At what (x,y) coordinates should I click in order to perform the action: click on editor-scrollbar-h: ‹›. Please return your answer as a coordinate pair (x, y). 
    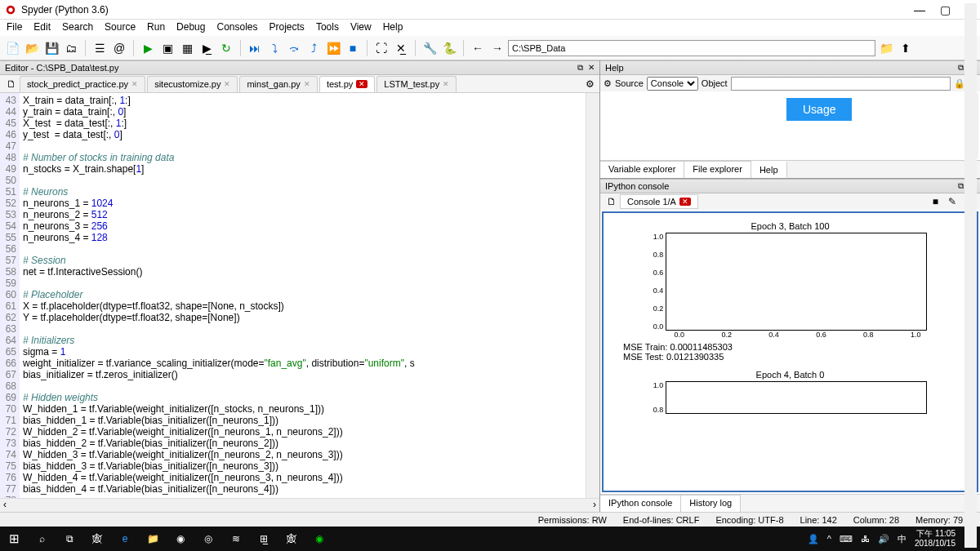
    Looking at the image, I should click on (300, 504).